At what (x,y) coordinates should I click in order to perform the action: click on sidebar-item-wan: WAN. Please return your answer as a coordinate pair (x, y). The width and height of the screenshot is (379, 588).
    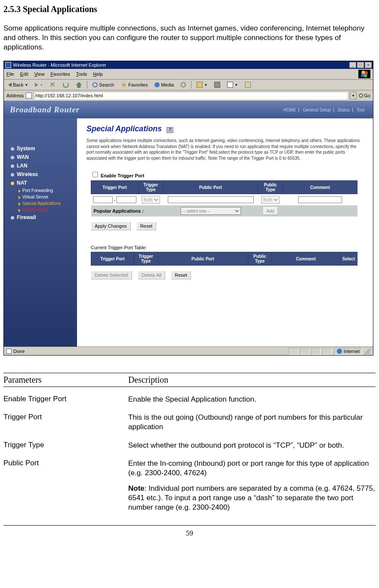
    Looking at the image, I should click on (44, 157).